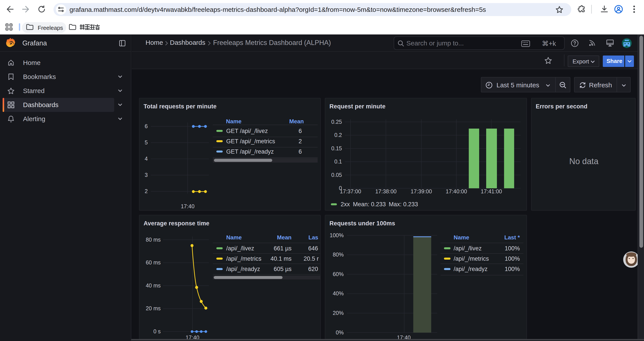  I want to click on svg-text: 17:38:00, so click(386, 191).